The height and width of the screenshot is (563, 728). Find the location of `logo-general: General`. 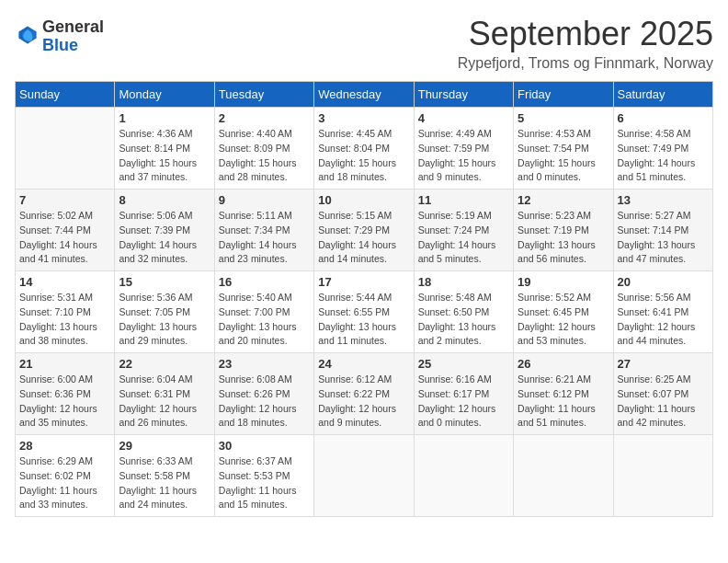

logo-general: General is located at coordinates (74, 27).